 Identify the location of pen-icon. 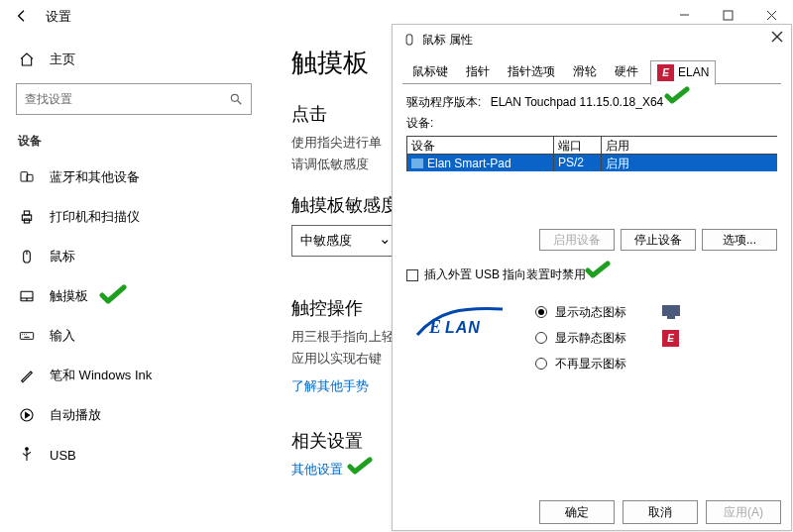
(27, 375).